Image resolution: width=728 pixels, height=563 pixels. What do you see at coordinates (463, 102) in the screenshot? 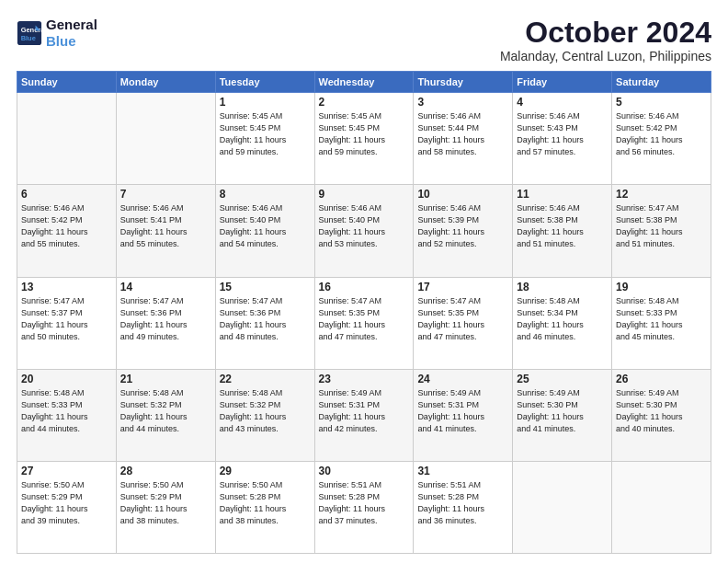
I see `day-number: 3` at bounding box center [463, 102].